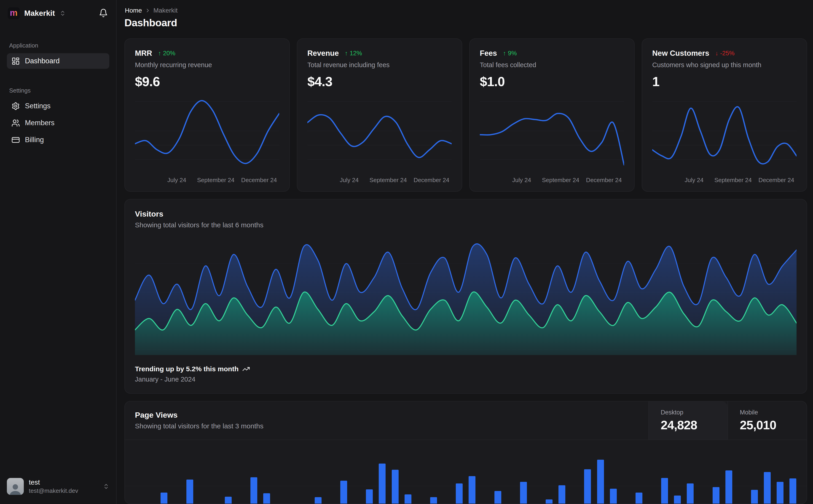 This screenshot has width=813, height=504. I want to click on nav-section-label-settings: Settings, so click(58, 91).